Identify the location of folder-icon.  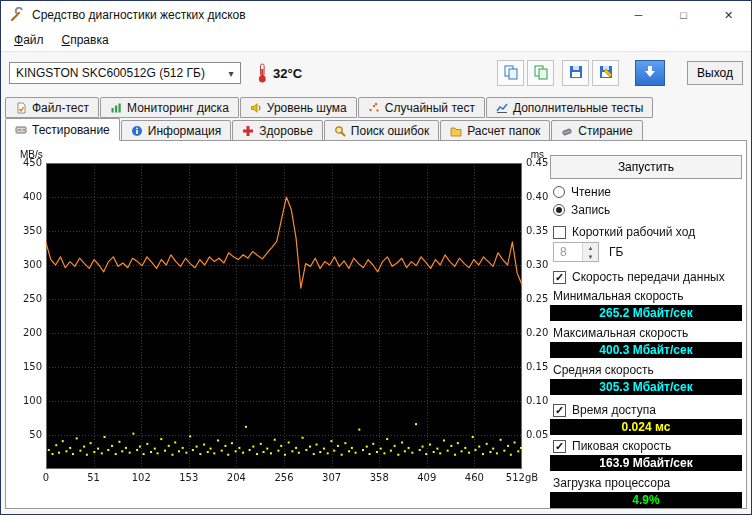
(456, 131).